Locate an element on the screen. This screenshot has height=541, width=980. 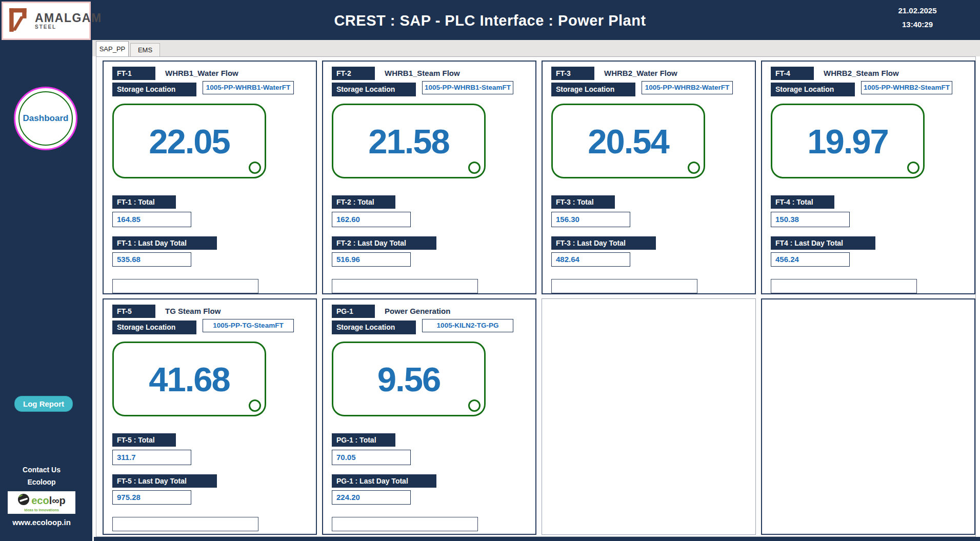
ecoloop-word-green: eco is located at coordinates (40, 500).